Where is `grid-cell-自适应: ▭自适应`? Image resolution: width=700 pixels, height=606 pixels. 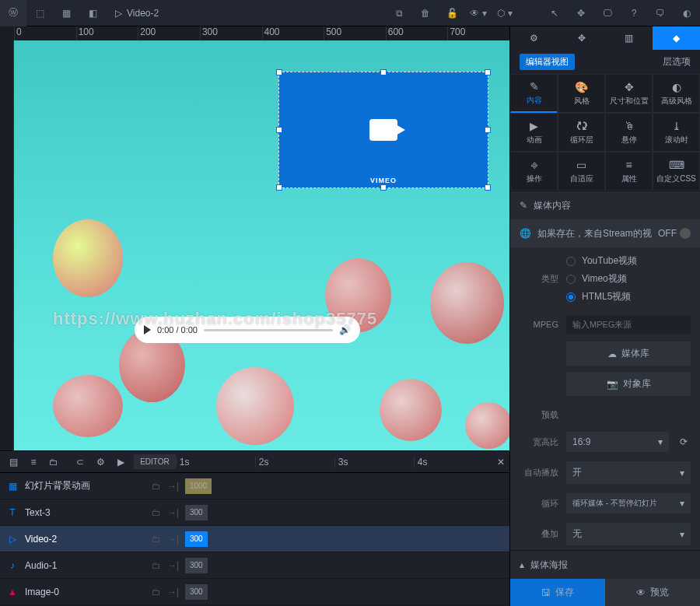
grid-cell-自适应: ▭自适应 is located at coordinates (582, 171).